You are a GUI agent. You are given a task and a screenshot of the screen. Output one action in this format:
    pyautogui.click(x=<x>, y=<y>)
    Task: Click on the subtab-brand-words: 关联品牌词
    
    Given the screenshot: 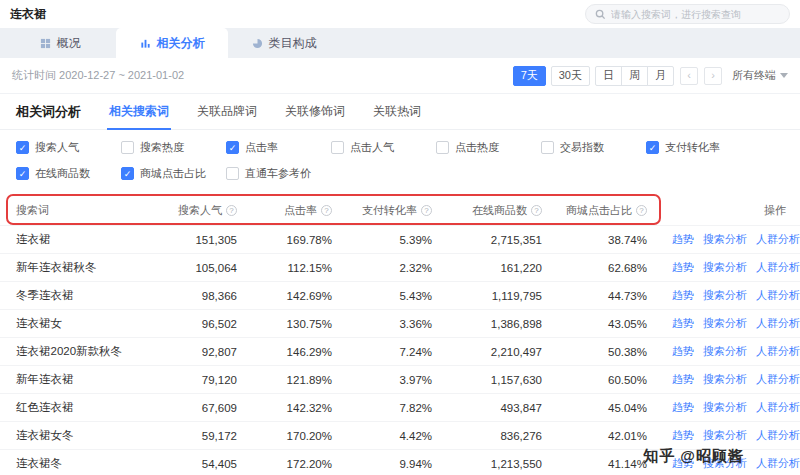 What is the action you would take?
    pyautogui.click(x=227, y=112)
    